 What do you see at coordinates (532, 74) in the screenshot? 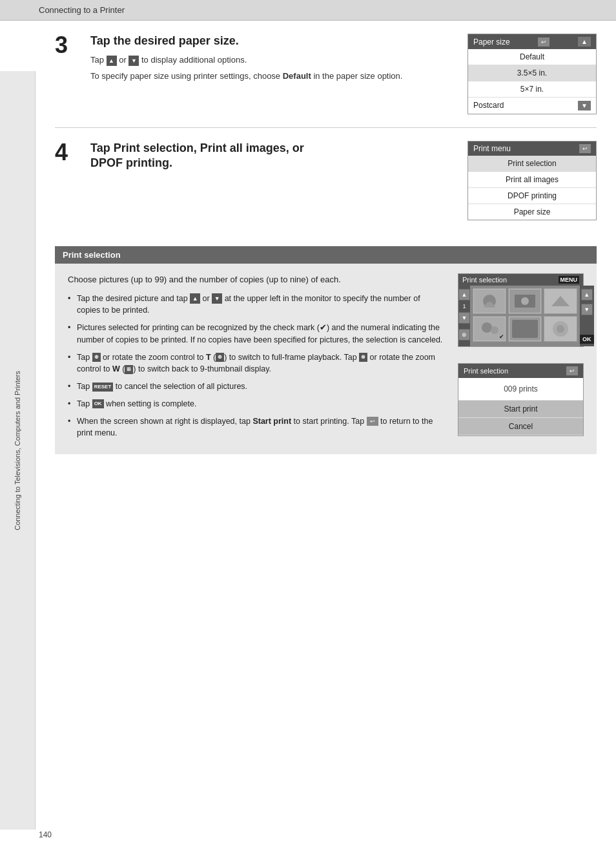
I see `paper-size-35x5: 3.5×5 in.` at bounding box center [532, 74].